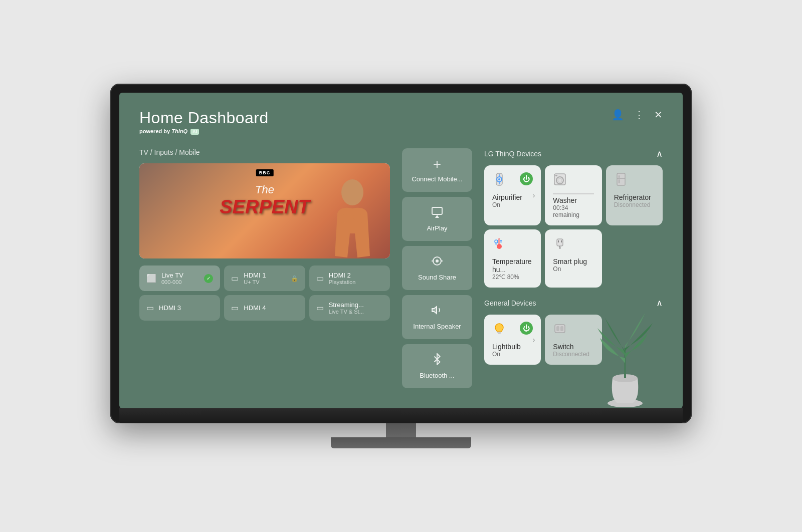 The image size is (802, 532). Describe the element at coordinates (512, 265) in the screenshot. I see `temp-humidity-name: Temperature hu...` at that location.